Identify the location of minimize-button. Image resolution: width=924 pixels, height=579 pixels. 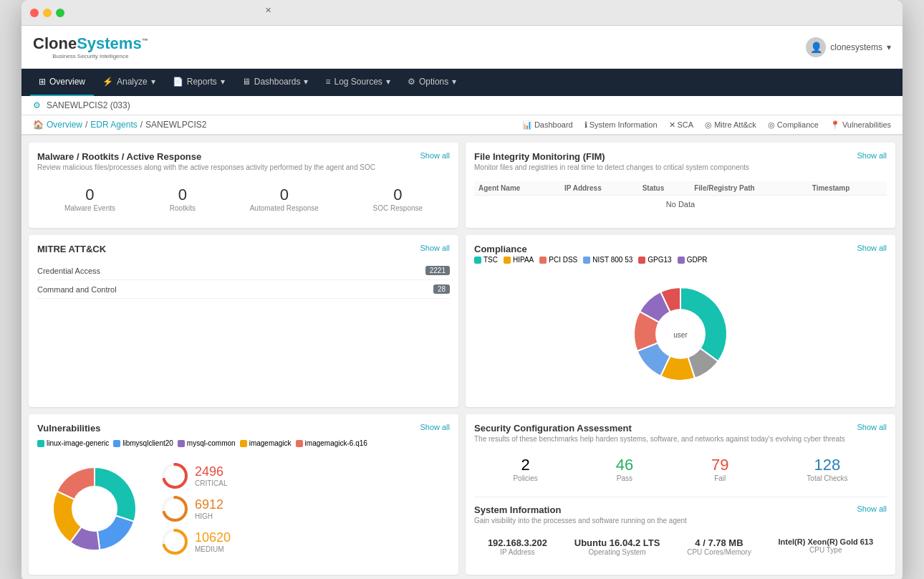
(47, 13).